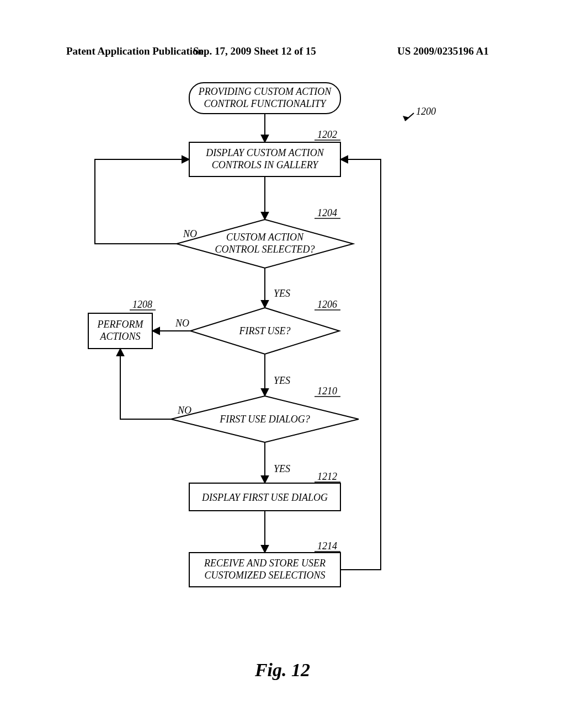  What do you see at coordinates (265, 159) in the screenshot?
I see `box-1202: DISPLAY CUSTOM ACTION CONTROLS IN GALLER…` at bounding box center [265, 159].